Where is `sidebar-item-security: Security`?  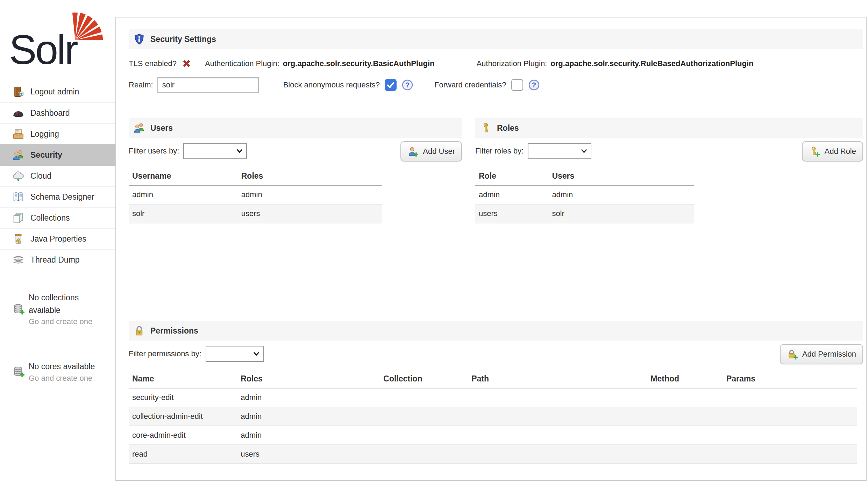
sidebar-item-security: Security is located at coordinates (58, 155).